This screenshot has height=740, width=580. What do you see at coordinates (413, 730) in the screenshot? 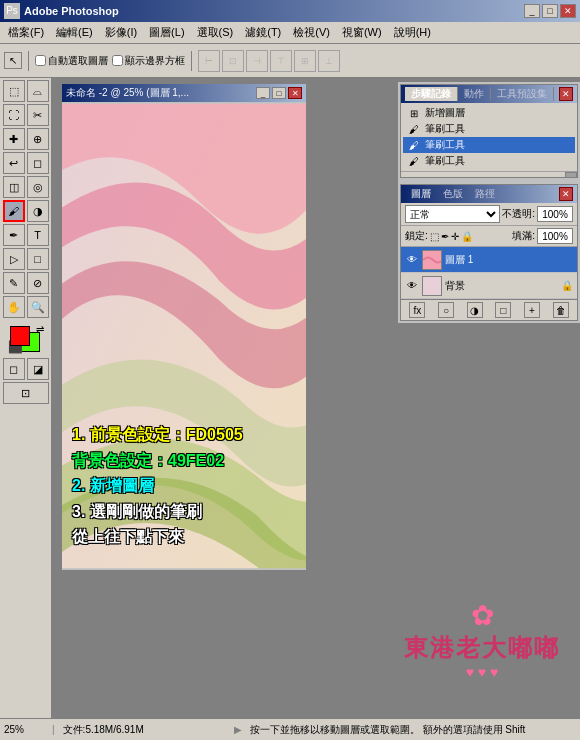
I see `status-message: 按一下並拖移以移動圖層或選取範圍。 額外的選項請使用 Shift` at bounding box center [413, 730].